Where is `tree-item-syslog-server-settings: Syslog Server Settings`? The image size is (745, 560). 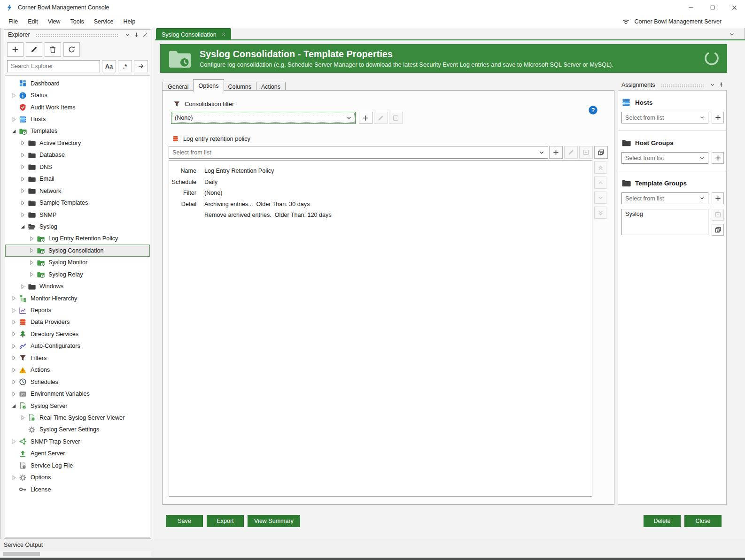
tree-item-syslog-server-settings: Syslog Server Settings is located at coordinates (78, 430).